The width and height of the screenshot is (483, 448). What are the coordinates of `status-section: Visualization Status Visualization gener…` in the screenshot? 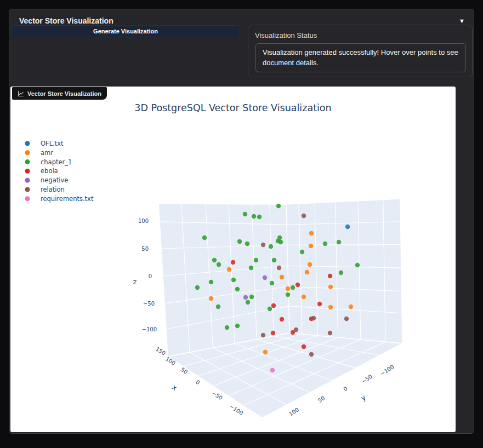 It's located at (360, 51).